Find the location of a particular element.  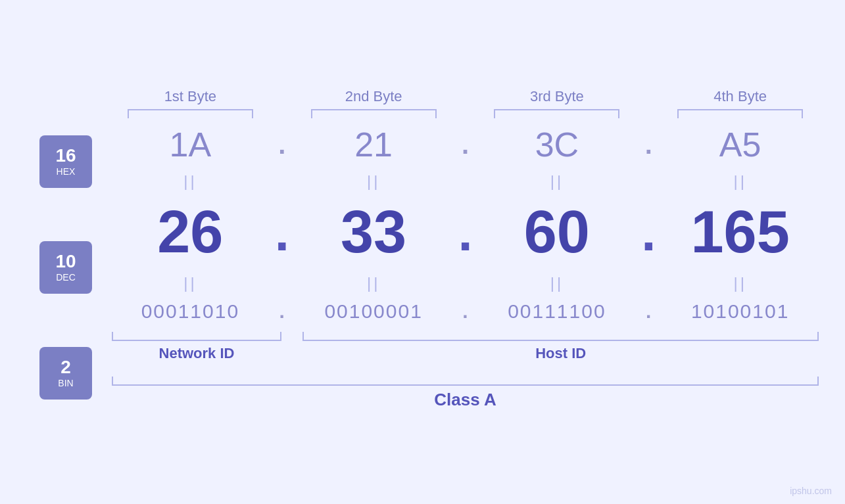

host-id-bracket is located at coordinates (560, 336).